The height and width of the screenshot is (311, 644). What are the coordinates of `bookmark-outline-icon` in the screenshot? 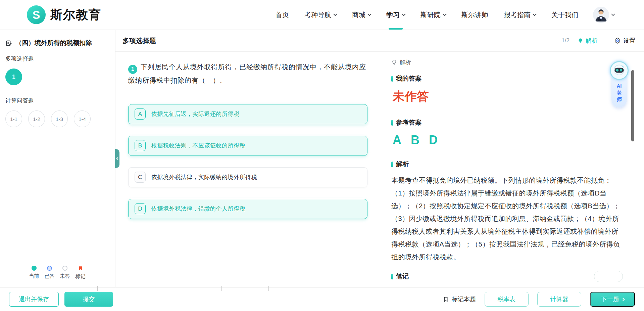 It's located at (446, 300).